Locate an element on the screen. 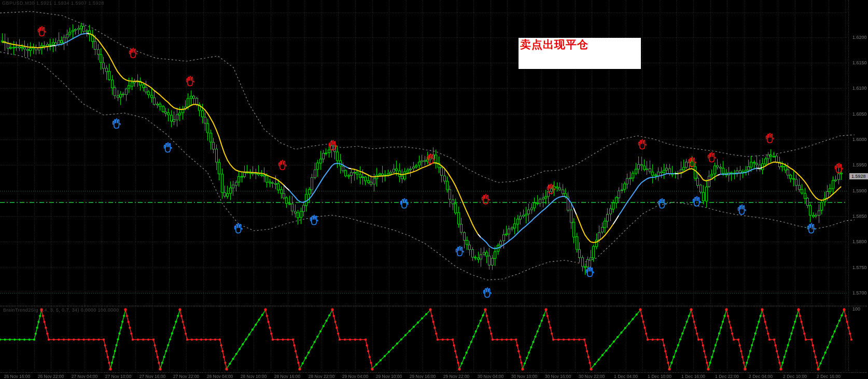  time-label: 29 Nov 04:00 is located at coordinates (356, 376).